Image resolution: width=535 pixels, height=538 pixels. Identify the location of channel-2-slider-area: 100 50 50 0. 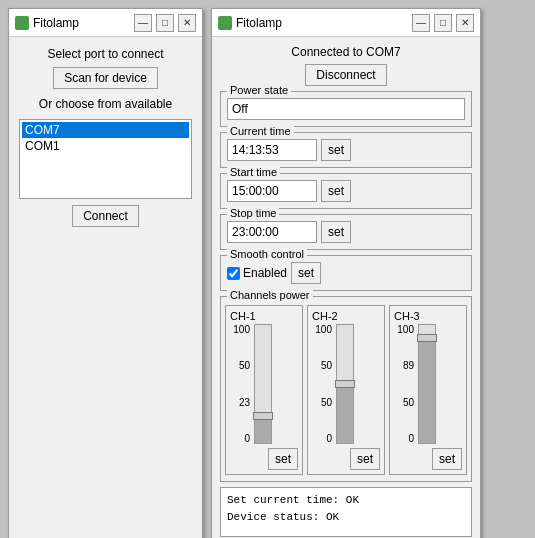
(346, 384).